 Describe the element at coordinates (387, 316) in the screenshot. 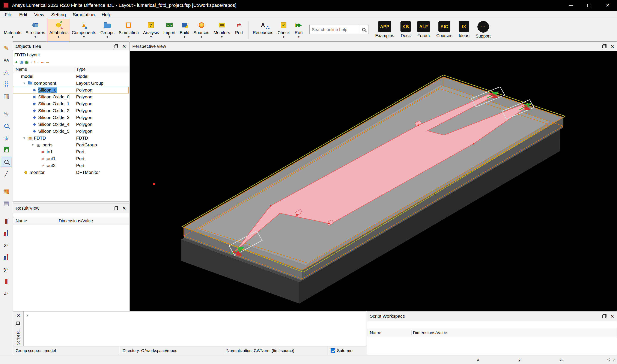

I see `script-workspace-title: Script Workspace` at that location.